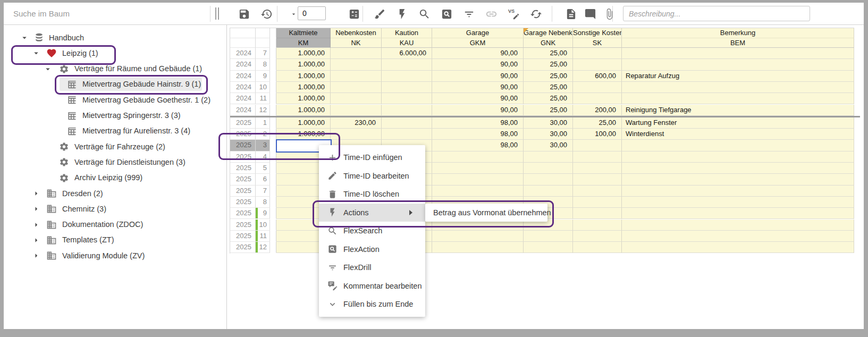  I want to click on column-header-GKM: GKM, so click(478, 44).